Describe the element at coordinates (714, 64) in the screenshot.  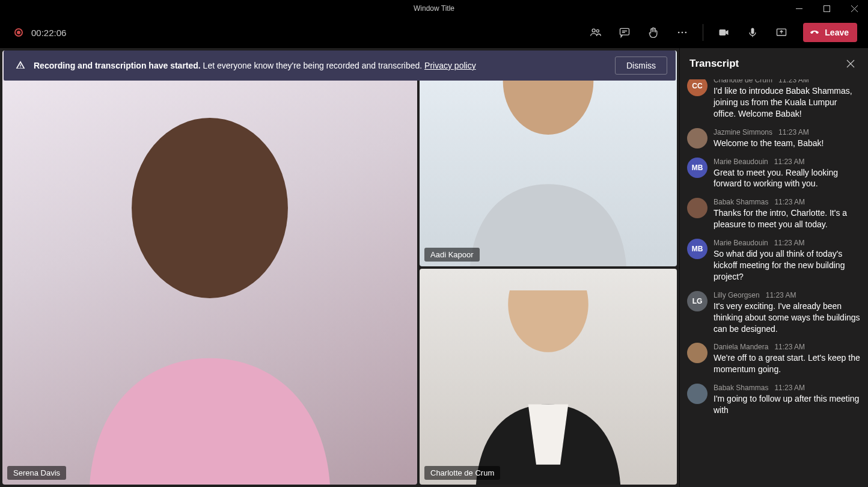
I see `transcript-title: Transcript` at that location.